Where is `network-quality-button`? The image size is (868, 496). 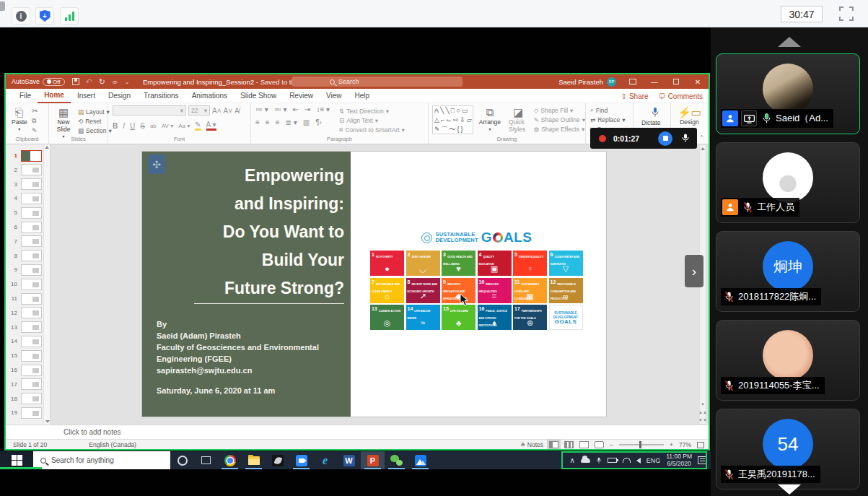
network-quality-button is located at coordinates (69, 16).